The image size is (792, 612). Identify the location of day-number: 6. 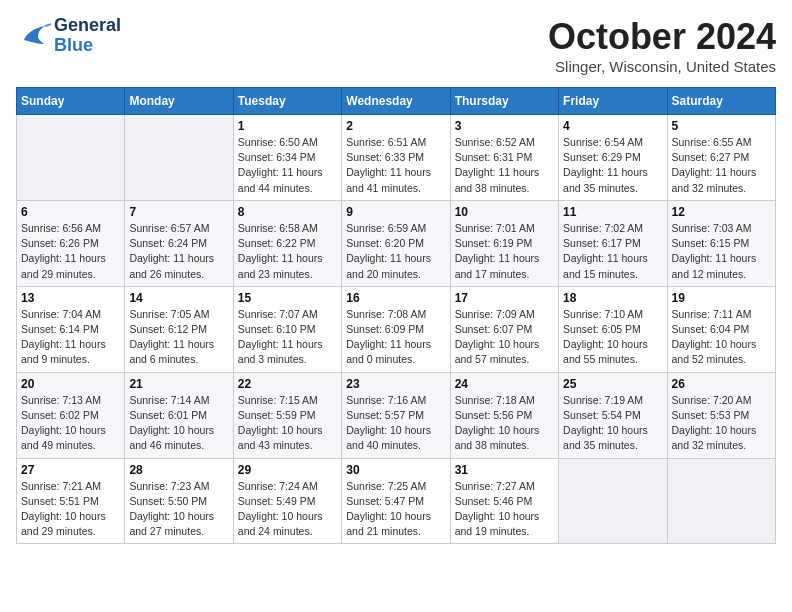
(70, 212).